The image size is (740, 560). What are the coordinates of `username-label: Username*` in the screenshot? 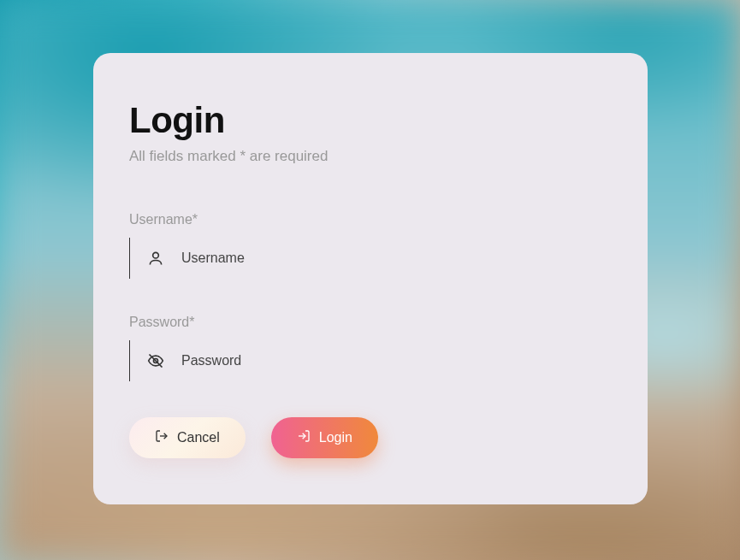 It's located at (370, 220).